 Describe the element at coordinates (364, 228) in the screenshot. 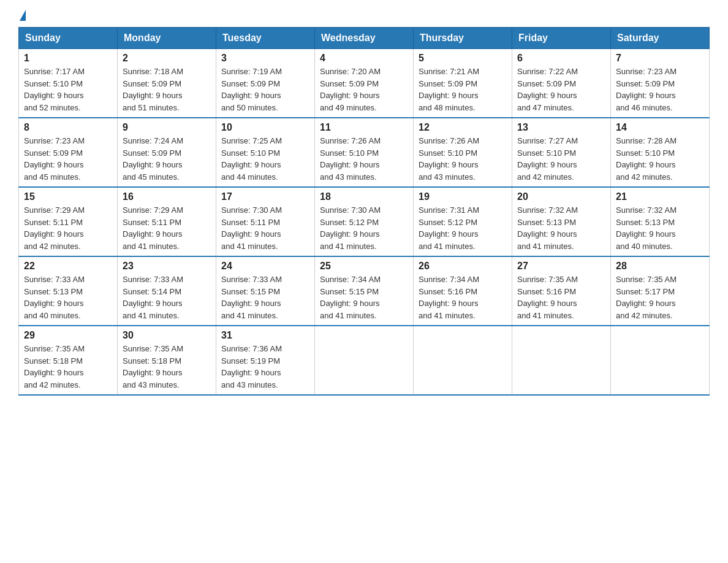

I see `day-info: Sunrise: 7:30 AM Sunset: 5:12 PM Dayligh…` at that location.